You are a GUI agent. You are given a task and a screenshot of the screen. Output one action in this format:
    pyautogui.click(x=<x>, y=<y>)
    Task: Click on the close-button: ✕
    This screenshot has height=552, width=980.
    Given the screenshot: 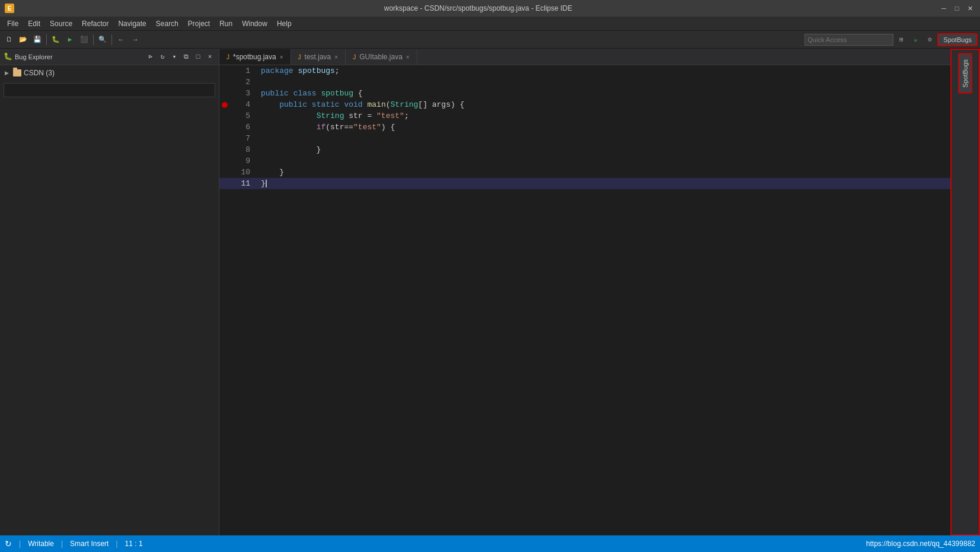 What is the action you would take?
    pyautogui.click(x=970, y=8)
    